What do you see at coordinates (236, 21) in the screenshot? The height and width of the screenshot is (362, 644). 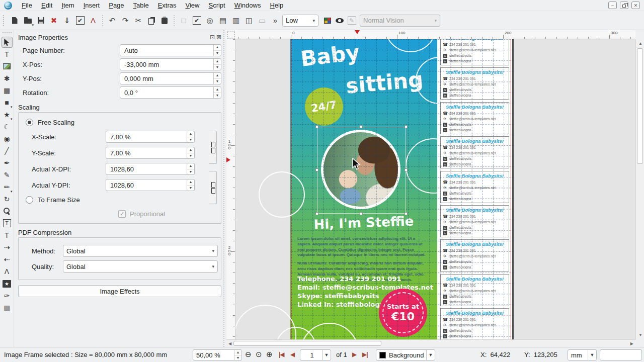 I see `text-columns-icon: ▥` at bounding box center [236, 21].